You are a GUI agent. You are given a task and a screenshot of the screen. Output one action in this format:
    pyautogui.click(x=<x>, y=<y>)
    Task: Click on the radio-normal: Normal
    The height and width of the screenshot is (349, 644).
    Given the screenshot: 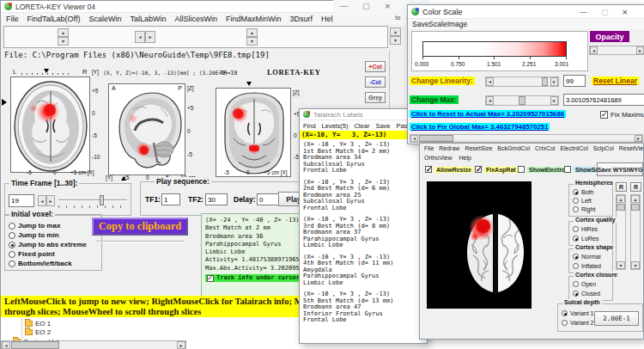 What is the action you would take?
    pyautogui.click(x=587, y=256)
    